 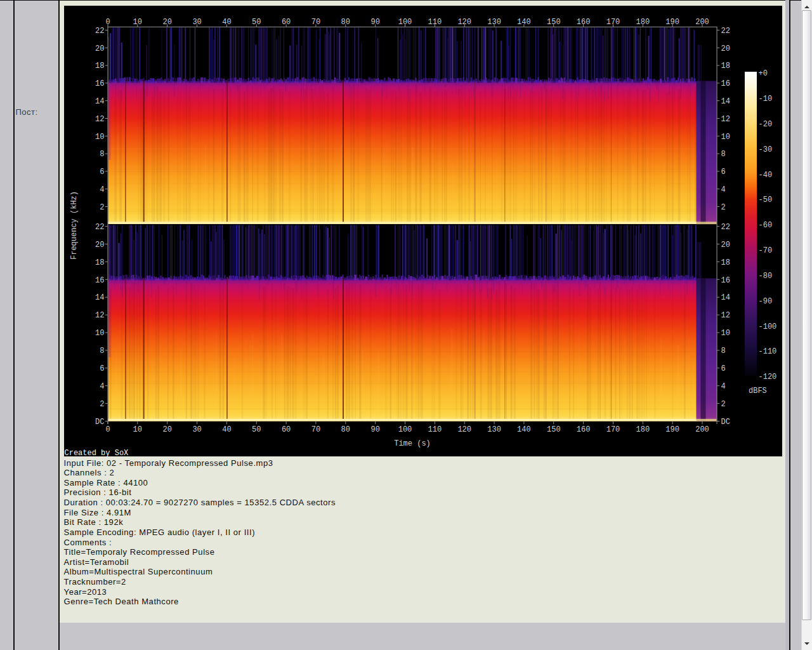 I want to click on svg-text: Created by SoX, so click(x=96, y=453).